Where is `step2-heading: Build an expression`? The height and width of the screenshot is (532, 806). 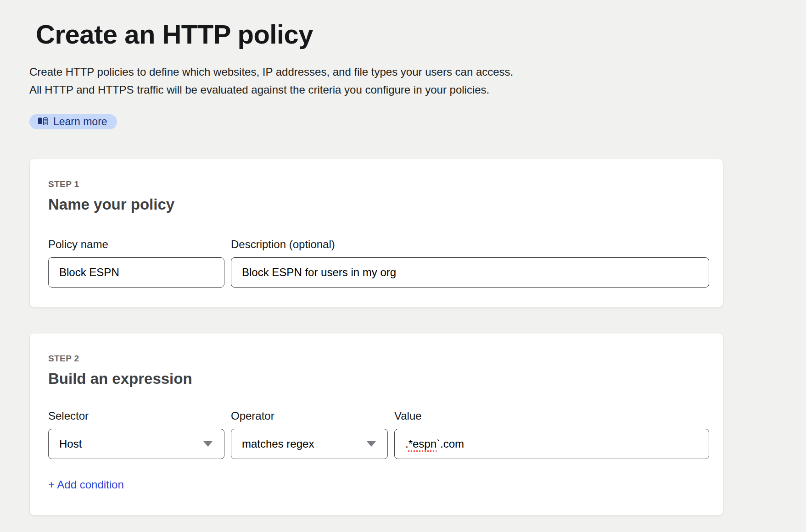
step2-heading: Build an expression is located at coordinates (379, 379).